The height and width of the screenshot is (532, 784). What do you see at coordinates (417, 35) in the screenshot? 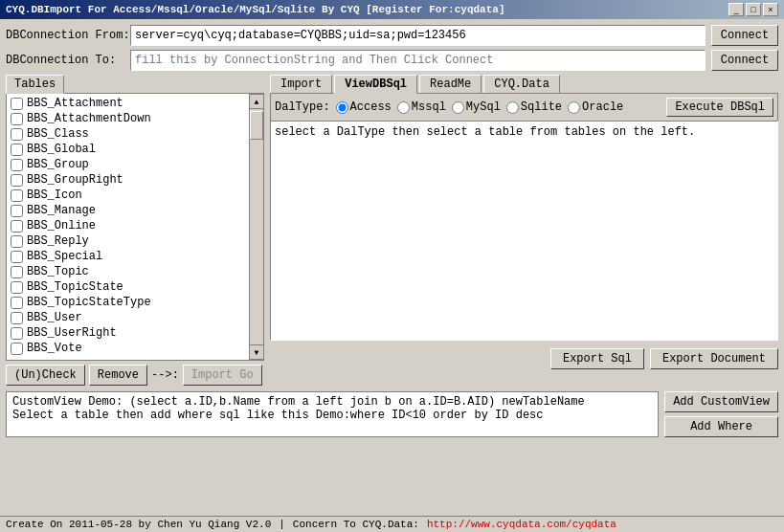
I see `conn-from-input` at bounding box center [417, 35].